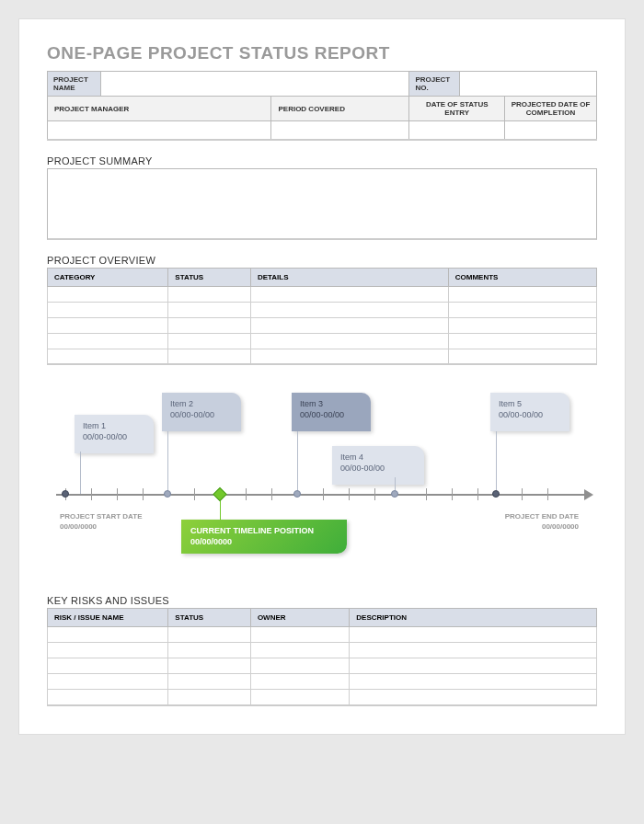 The width and height of the screenshot is (644, 824). Describe the element at coordinates (530, 412) in the screenshot. I see `timeline-item-5: Item 5 00/00-00/00` at that location.